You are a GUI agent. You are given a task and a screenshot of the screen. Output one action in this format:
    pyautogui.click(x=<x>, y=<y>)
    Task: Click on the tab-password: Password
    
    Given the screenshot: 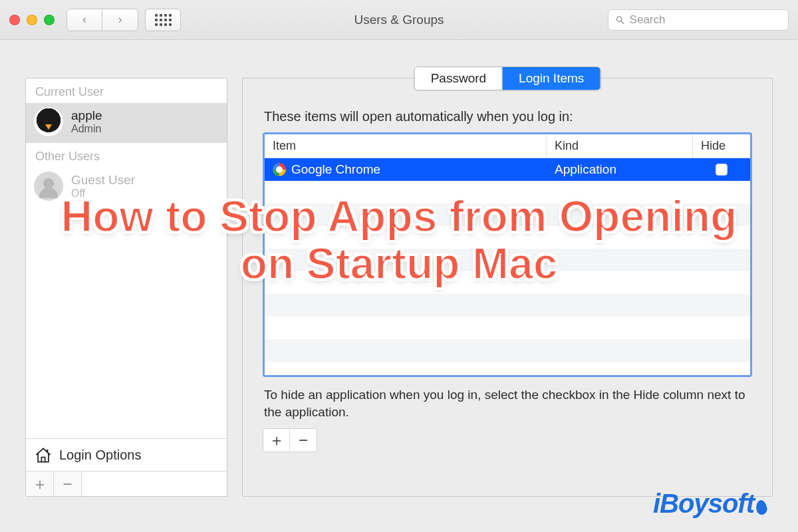 What is the action you would take?
    pyautogui.click(x=459, y=78)
    